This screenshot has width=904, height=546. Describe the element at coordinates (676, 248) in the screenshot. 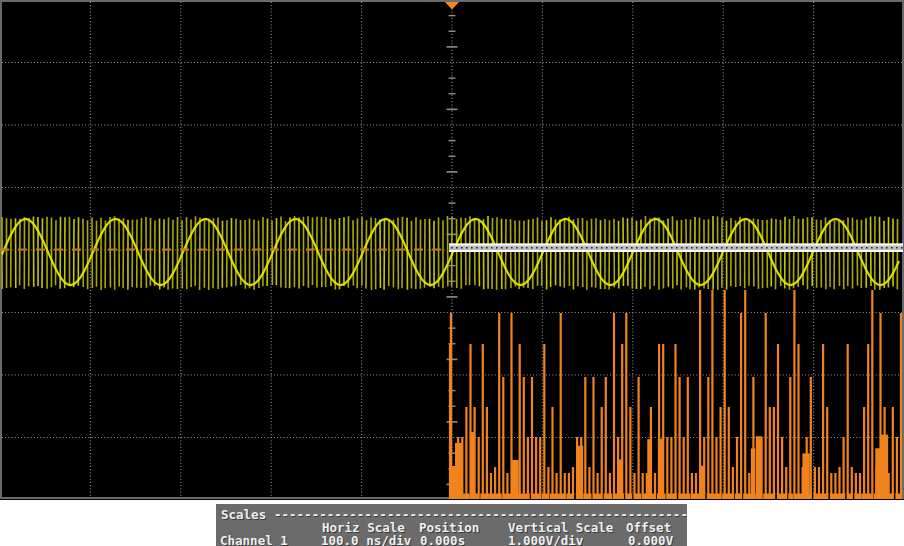

I see `reference-bar` at that location.